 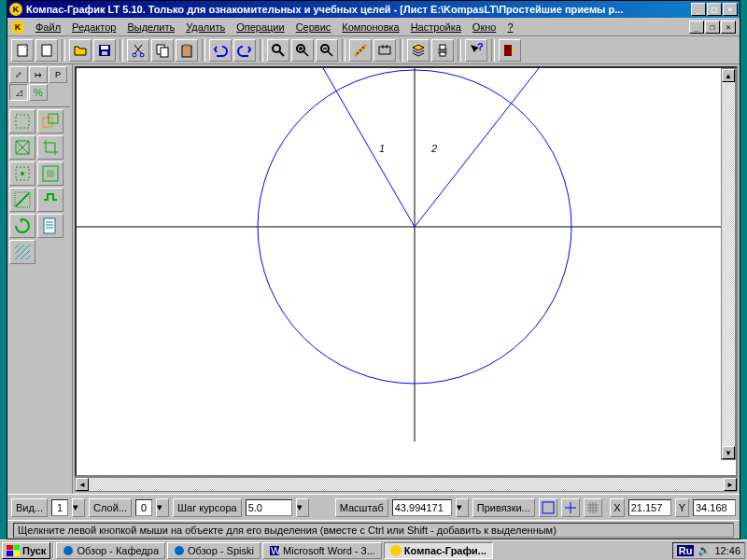 What do you see at coordinates (22, 121) in the screenshot?
I see `tool-select-rect` at bounding box center [22, 121].